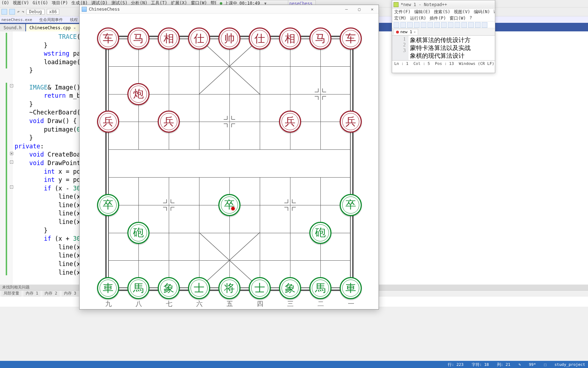  Describe the element at coordinates (21, 3) in the screenshot. I see `vs-menu-item: 视图(V)` at that location.